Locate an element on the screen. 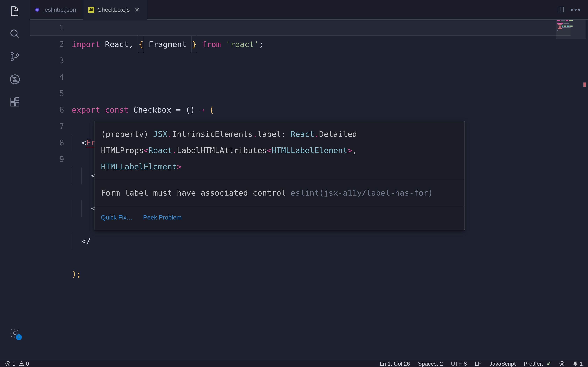  tab-label: Checkbox.js is located at coordinates (113, 10).